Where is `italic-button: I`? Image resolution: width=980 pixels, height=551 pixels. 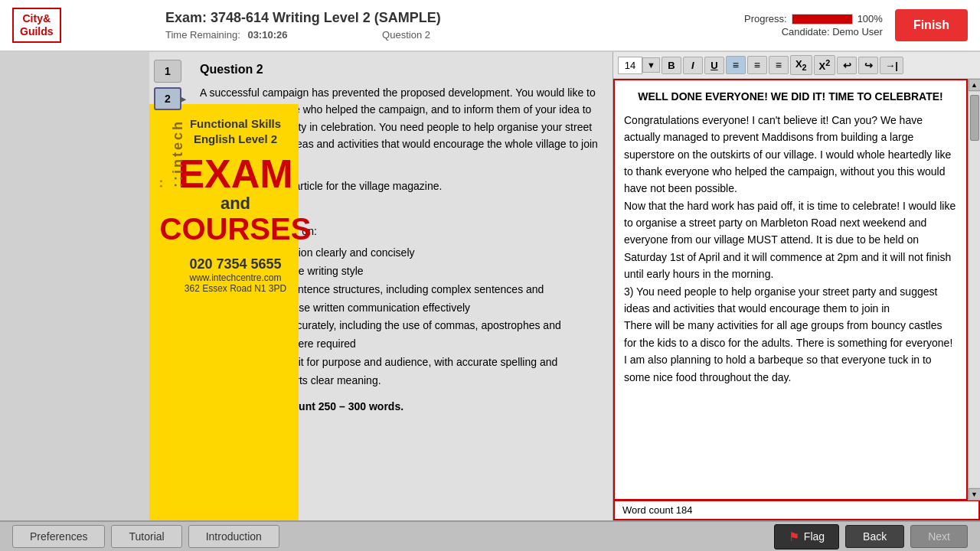 italic-button: I is located at coordinates (693, 66).